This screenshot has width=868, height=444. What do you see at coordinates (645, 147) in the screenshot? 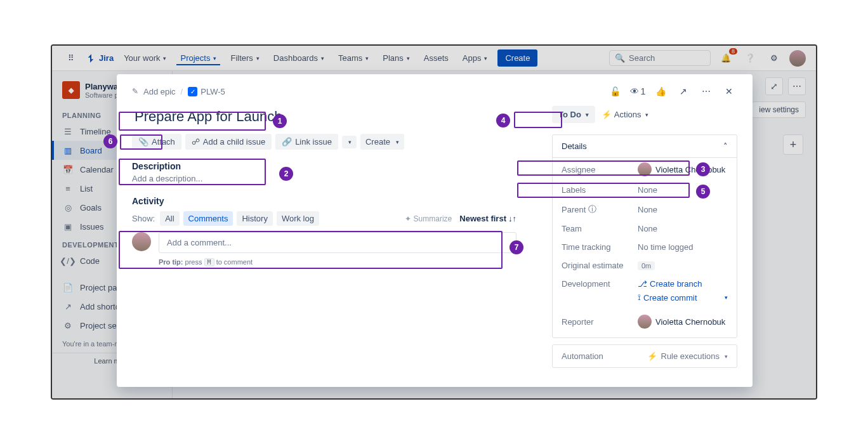
I see `details-toggle: Details ˄` at bounding box center [645, 147].